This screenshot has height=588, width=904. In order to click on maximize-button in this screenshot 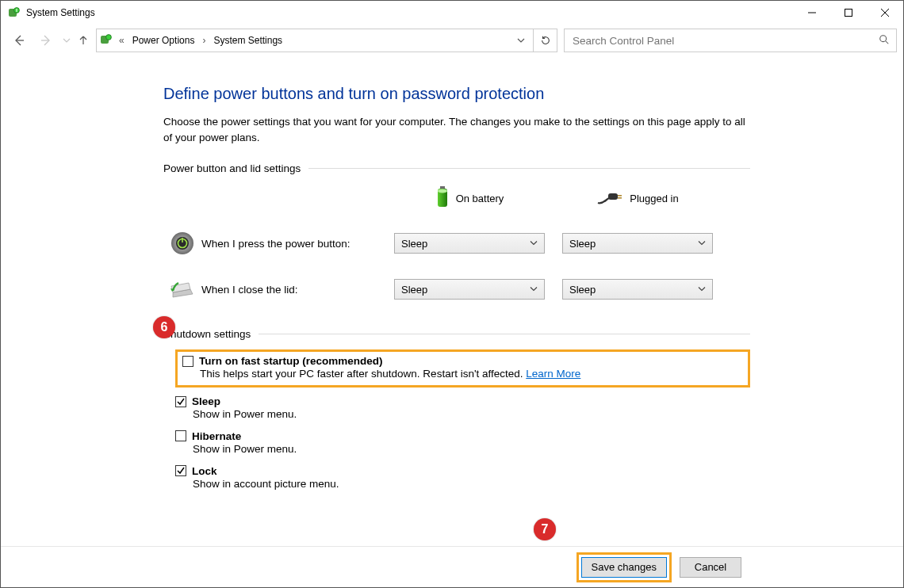, I will do `click(848, 13)`.